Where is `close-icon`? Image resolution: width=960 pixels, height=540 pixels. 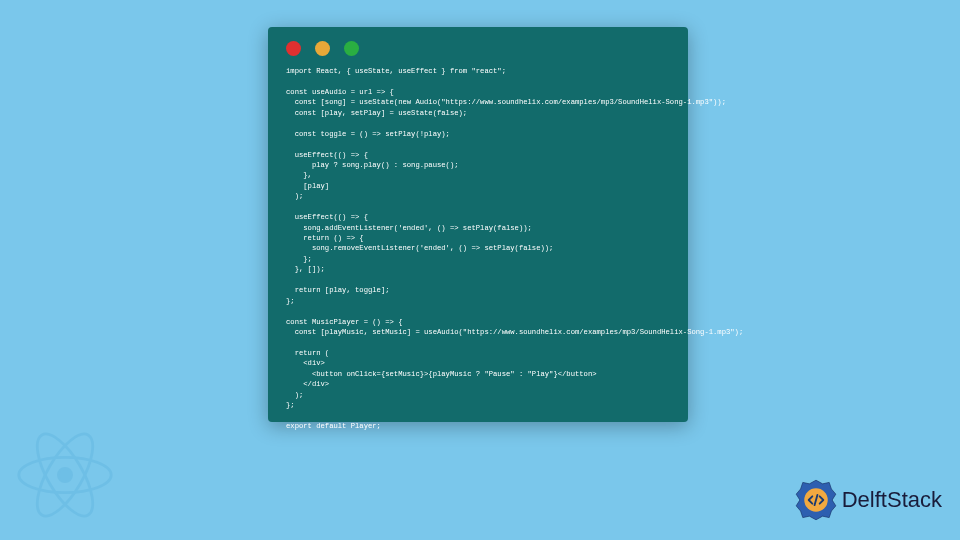
close-icon is located at coordinates (294, 48).